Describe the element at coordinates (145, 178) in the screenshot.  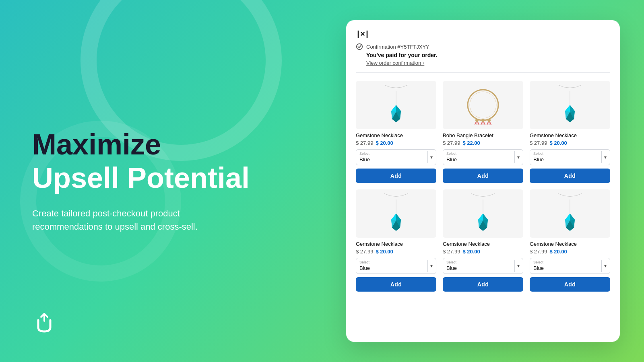
I see `headline-upsell: Upsell Potential` at that location.